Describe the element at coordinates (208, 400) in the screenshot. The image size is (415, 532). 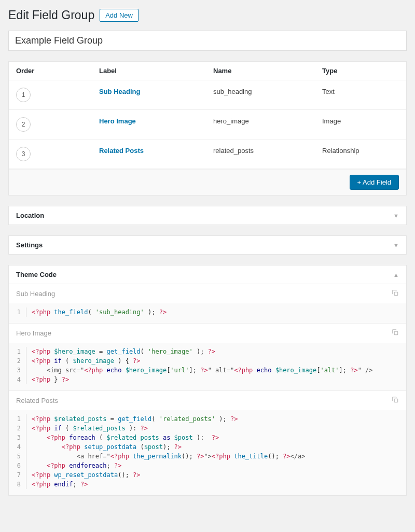
I see `code-section-header: Related Posts` at that location.